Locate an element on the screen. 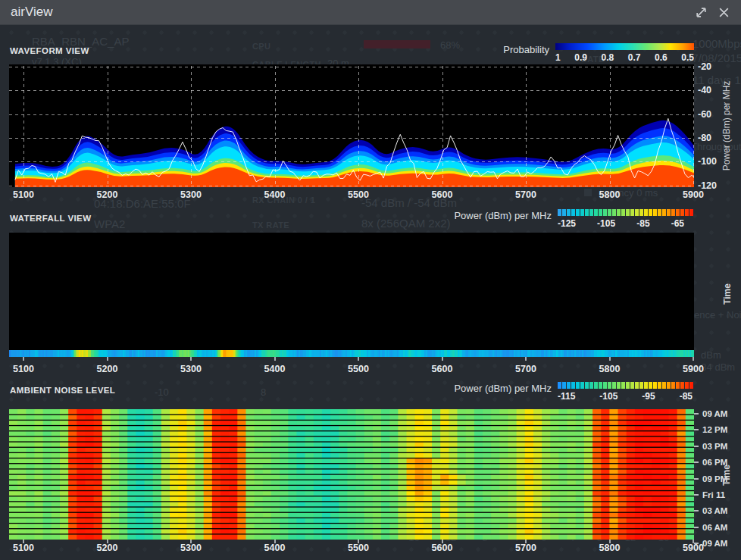 This screenshot has height=560, width=741. ambient-colorbar is located at coordinates (626, 385).